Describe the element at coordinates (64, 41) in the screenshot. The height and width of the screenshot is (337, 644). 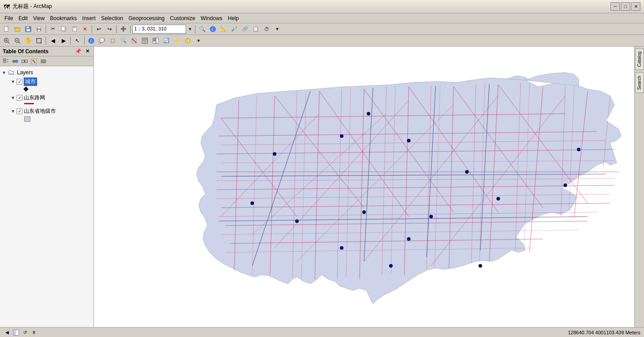
I see `forward-button: ▶` at that location.